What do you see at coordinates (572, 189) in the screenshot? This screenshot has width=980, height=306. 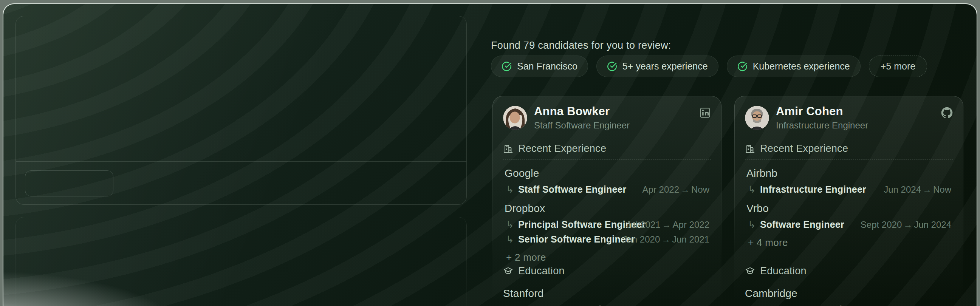 I see `role-title: Staff Software Engineer` at bounding box center [572, 189].